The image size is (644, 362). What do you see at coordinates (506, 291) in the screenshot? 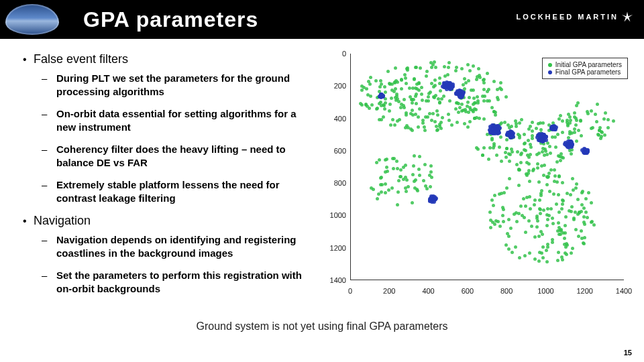
I see `x-tick: 800` at bounding box center [506, 291].